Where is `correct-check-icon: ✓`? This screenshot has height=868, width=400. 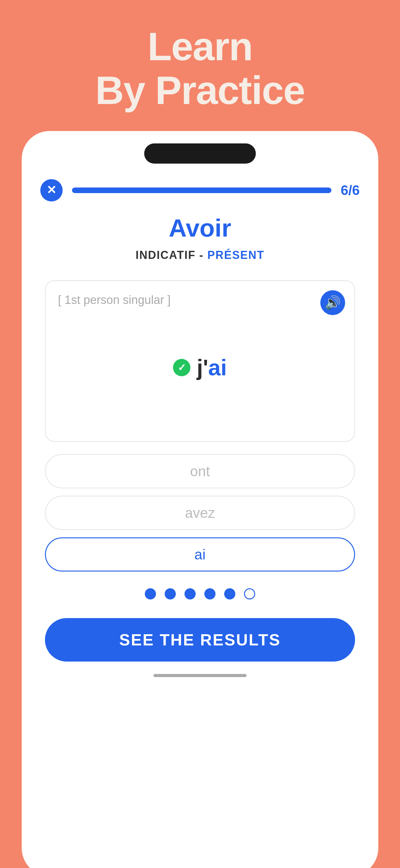
correct-check-icon: ✓ is located at coordinates (182, 368).